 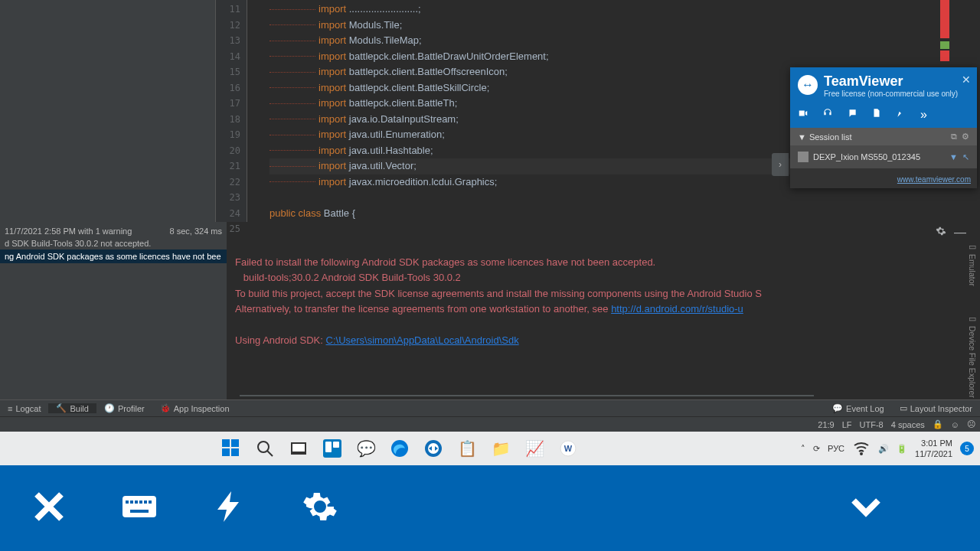 I want to click on keyboard-icon, so click(x=139, y=508).